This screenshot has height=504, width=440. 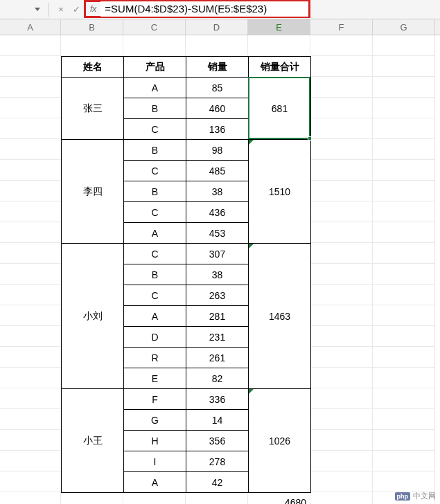 I want to click on col-header-F: F, so click(x=342, y=27).